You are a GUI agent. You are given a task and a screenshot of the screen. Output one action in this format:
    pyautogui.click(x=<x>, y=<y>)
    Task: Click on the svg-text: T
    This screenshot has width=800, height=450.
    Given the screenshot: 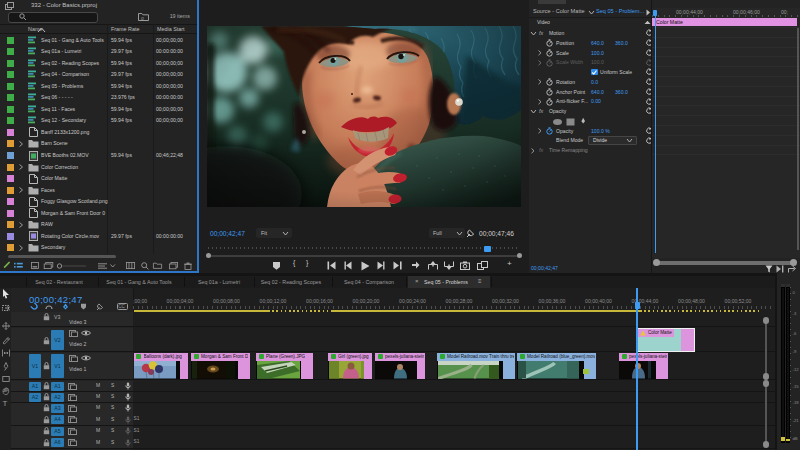 What is the action you would take?
    pyautogui.click(x=6, y=404)
    